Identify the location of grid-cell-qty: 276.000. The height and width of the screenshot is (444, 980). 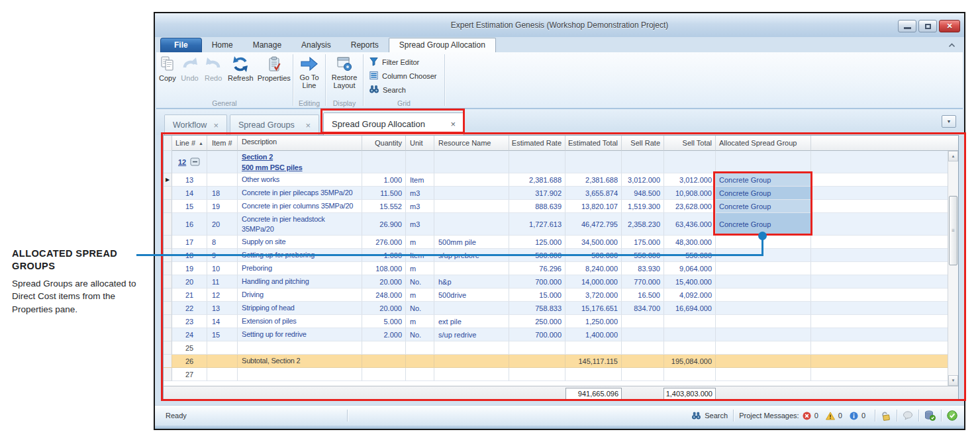
(384, 242).